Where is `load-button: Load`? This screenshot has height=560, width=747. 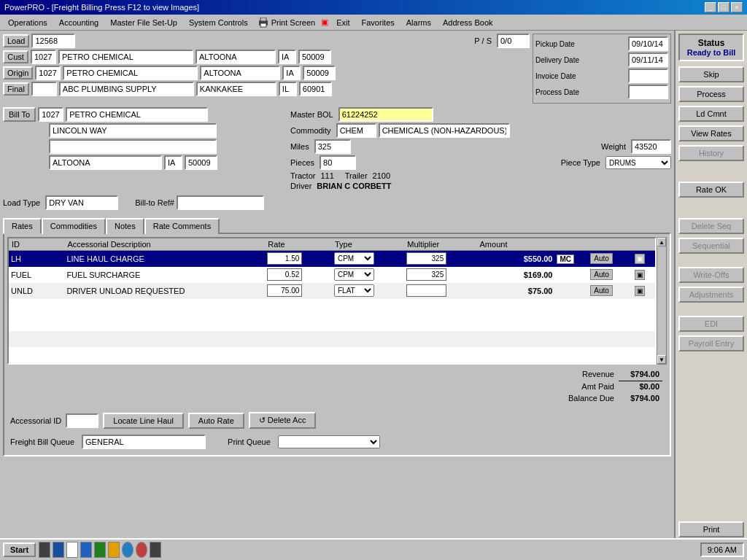 load-button: Load is located at coordinates (16, 41).